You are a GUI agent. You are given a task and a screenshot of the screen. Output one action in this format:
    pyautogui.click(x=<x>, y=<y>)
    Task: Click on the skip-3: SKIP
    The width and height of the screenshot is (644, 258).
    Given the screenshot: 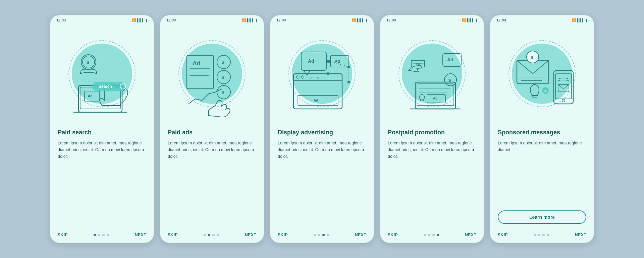 What is the action you would take?
    pyautogui.click(x=283, y=235)
    